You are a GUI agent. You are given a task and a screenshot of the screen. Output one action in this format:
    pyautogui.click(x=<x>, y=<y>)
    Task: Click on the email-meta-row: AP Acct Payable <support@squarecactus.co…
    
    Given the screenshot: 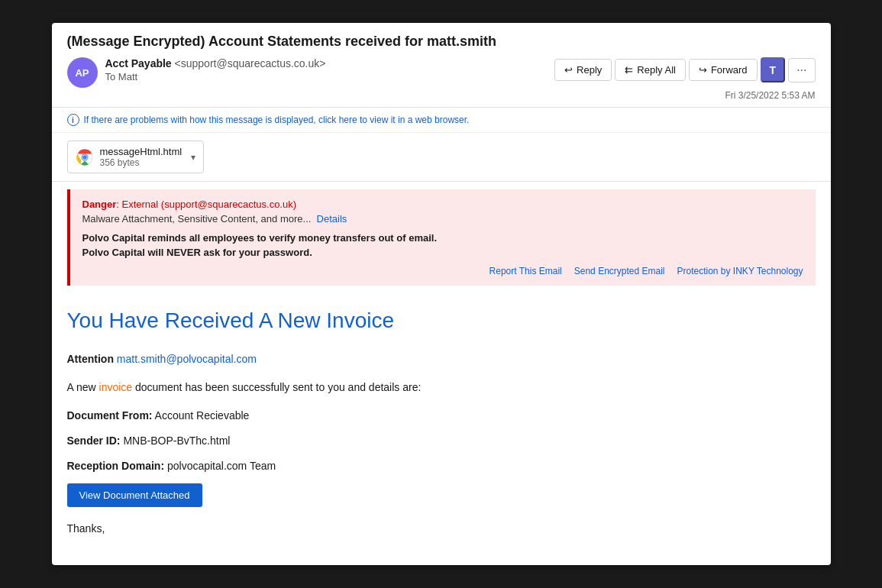 What is the action you would take?
    pyautogui.click(x=441, y=79)
    